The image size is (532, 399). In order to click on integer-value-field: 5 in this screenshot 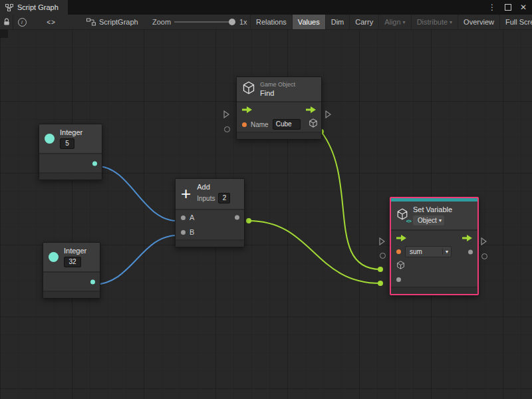, I will do `click(67, 144)`.